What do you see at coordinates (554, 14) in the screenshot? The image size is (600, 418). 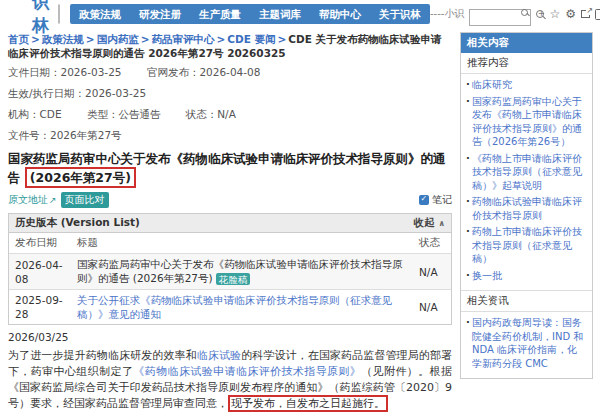 I see `star-icon: ☆` at bounding box center [554, 14].